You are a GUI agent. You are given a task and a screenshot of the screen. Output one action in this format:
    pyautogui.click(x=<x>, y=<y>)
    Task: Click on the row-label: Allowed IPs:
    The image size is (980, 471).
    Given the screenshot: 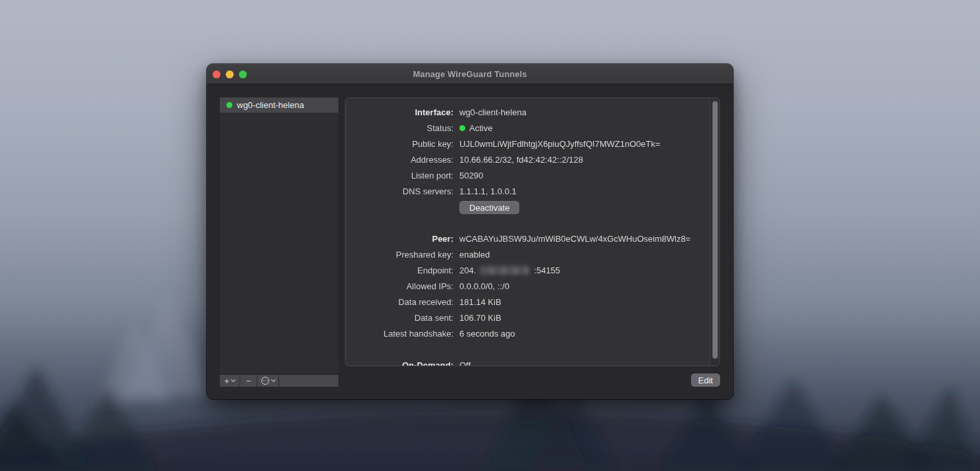 What is the action you would take?
    pyautogui.click(x=400, y=286)
    